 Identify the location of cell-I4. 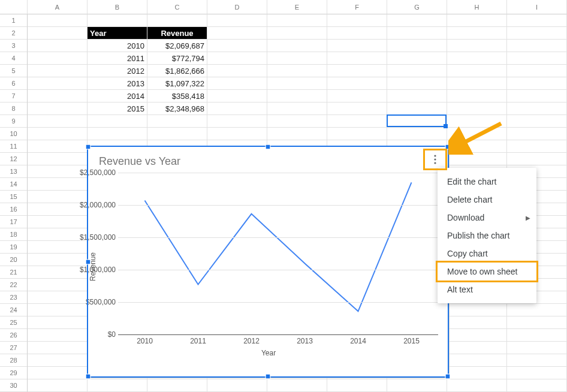
(537, 59).